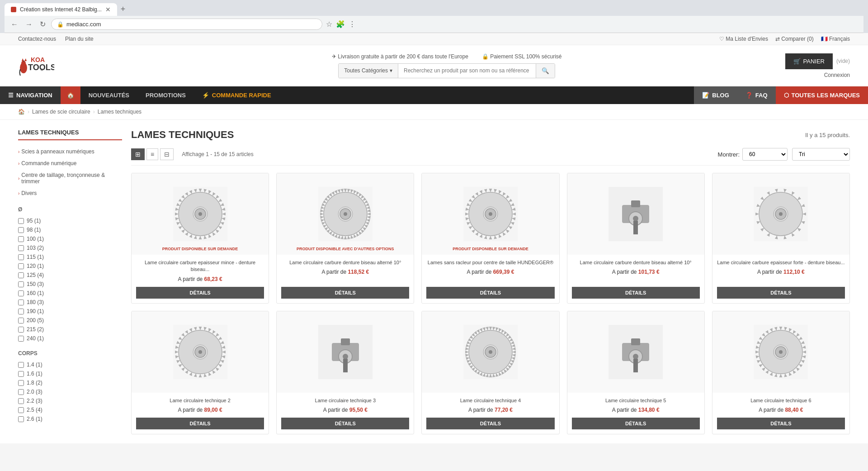 This screenshot has width=868, height=471. What do you see at coordinates (35, 320) in the screenshot?
I see `filter-label: 200 (5)` at bounding box center [35, 320].